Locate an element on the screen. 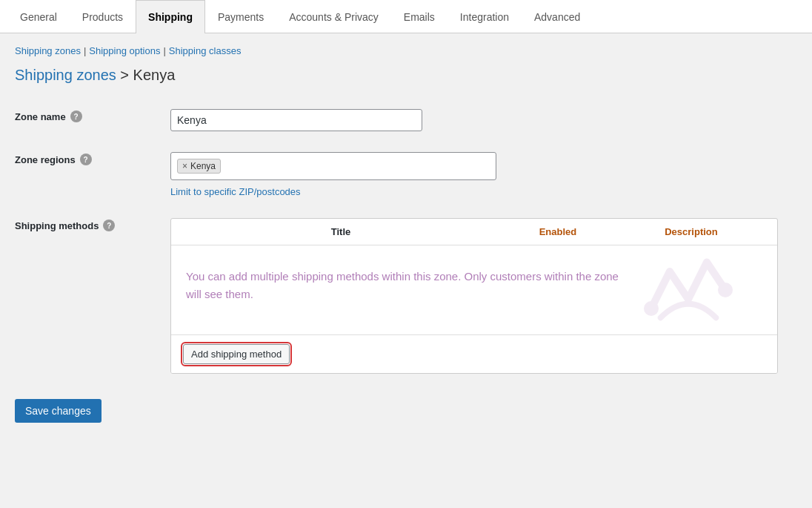 The width and height of the screenshot is (812, 508). tab-products: Products is located at coordinates (102, 16).